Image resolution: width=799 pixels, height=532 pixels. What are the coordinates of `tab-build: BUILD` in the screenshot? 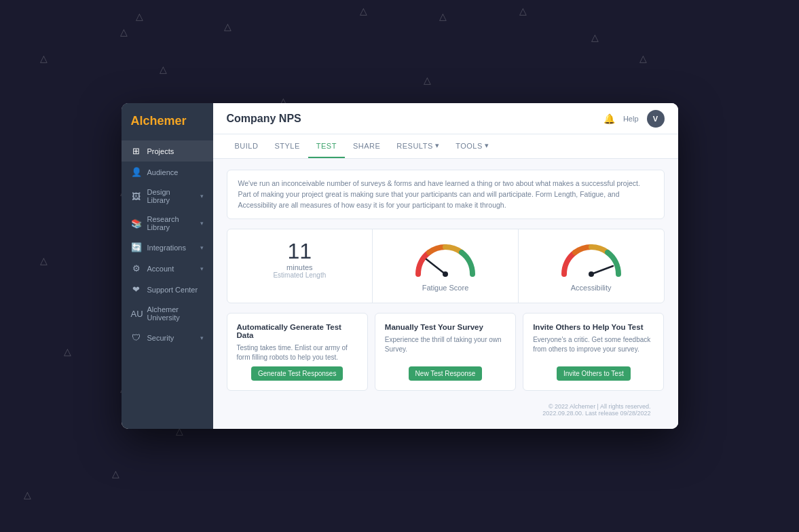 It's located at (247, 147).